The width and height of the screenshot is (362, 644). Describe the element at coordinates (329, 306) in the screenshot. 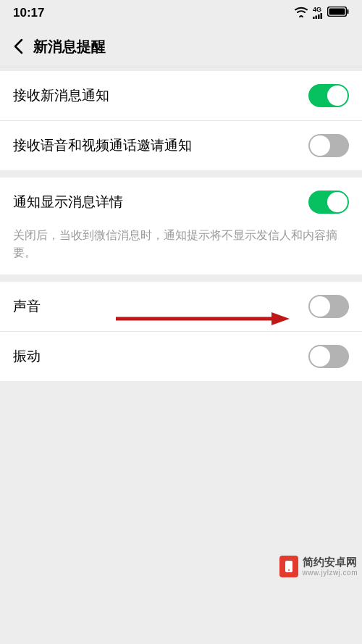

I see `toggle-sound` at that location.